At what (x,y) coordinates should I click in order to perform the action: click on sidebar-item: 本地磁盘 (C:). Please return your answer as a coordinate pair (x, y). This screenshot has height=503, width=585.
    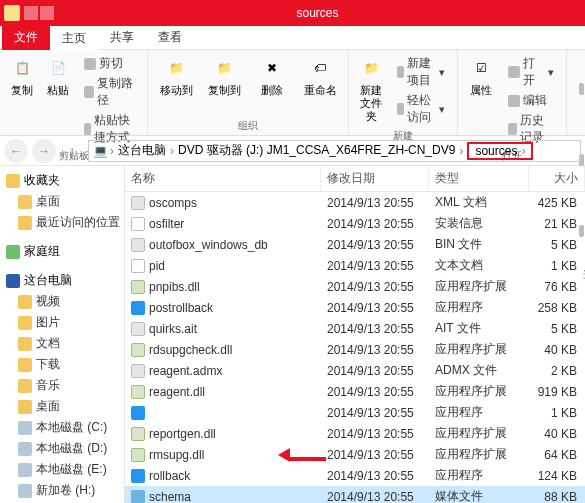
    Looking at the image, I should click on (62, 428).